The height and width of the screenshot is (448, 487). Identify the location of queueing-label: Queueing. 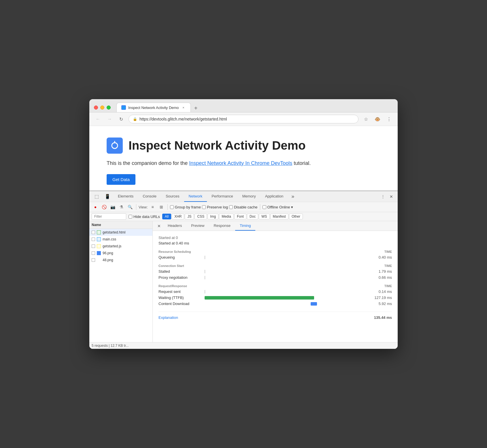
(182, 257).